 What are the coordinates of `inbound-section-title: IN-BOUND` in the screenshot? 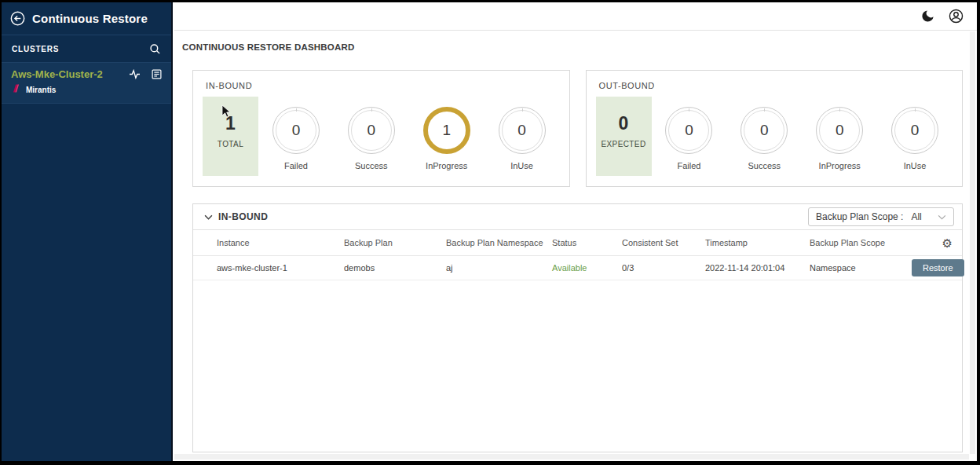 It's located at (243, 217).